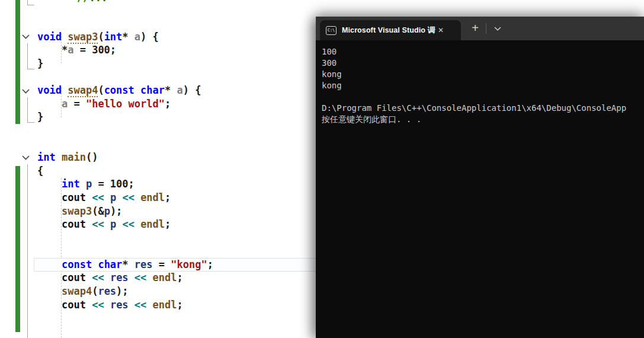 The image size is (644, 338). I want to click on code-line: const char* res = "kong";, so click(126, 264).